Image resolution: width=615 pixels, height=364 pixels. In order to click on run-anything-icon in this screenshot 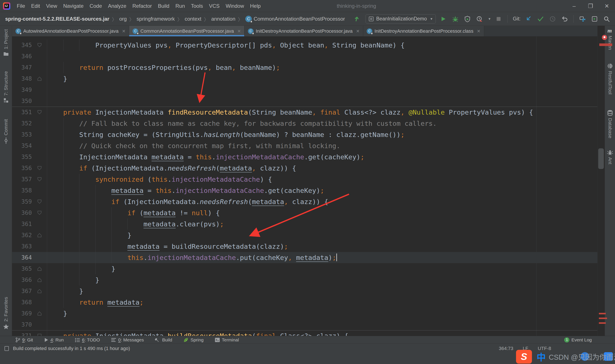, I will do `click(594, 19)`.